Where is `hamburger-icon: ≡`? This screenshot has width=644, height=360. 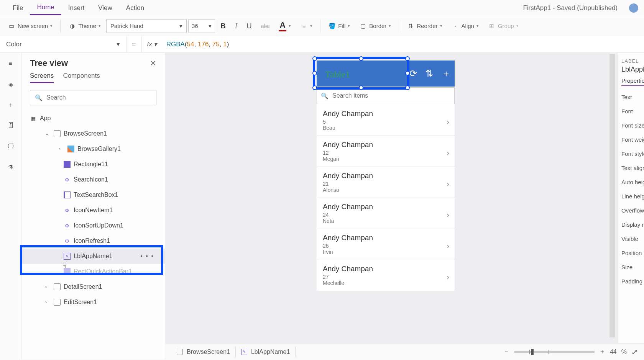 hamburger-icon: ≡ is located at coordinates (11, 64).